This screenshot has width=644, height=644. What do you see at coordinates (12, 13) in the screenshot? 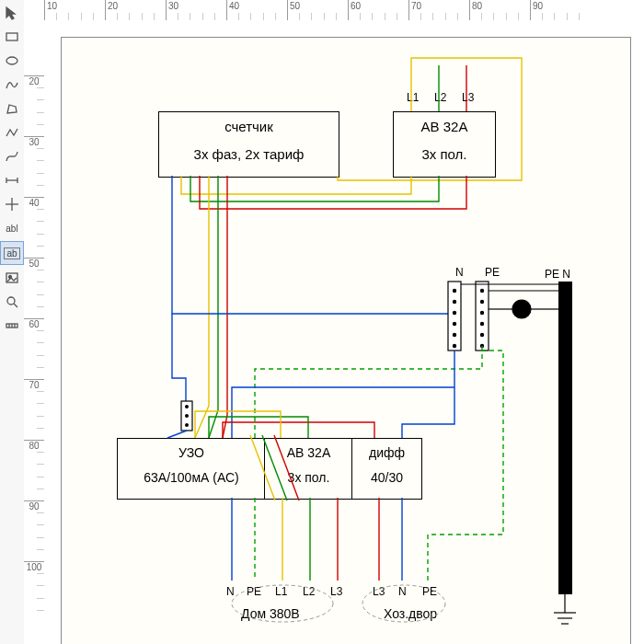
I see `pointer-tool` at bounding box center [12, 13].